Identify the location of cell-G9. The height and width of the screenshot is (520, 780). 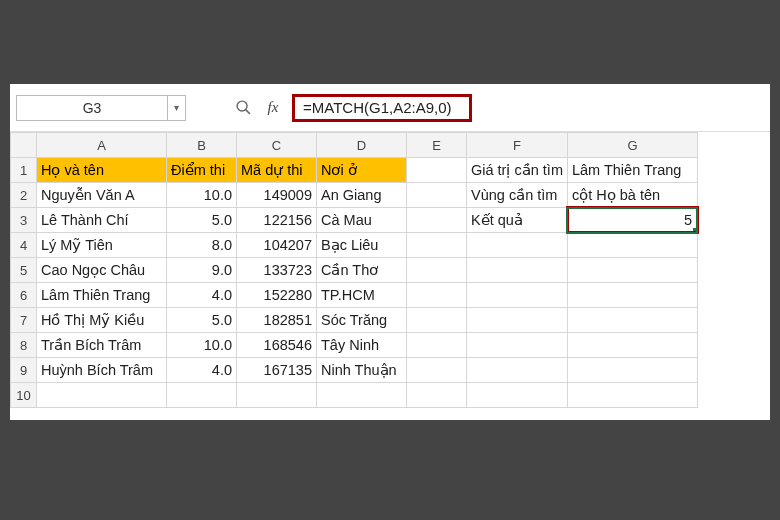
(632, 370).